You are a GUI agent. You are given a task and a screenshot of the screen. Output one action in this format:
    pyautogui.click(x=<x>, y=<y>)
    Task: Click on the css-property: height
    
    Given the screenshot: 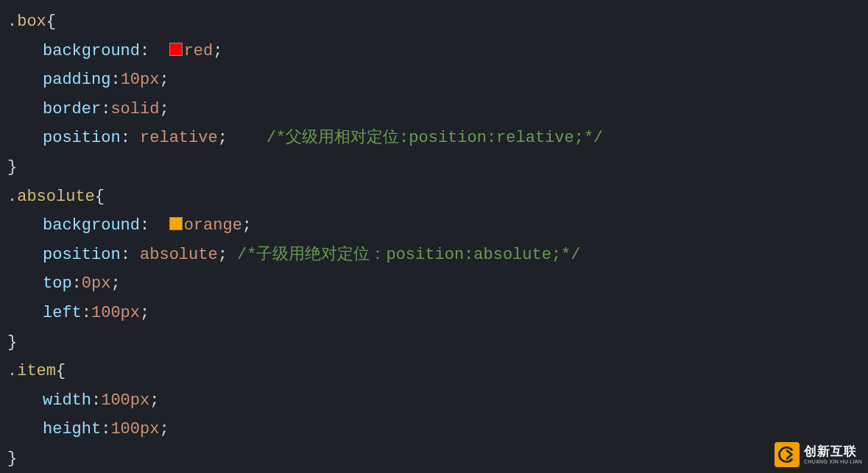 What is the action you would take?
    pyautogui.click(x=72, y=430)
    